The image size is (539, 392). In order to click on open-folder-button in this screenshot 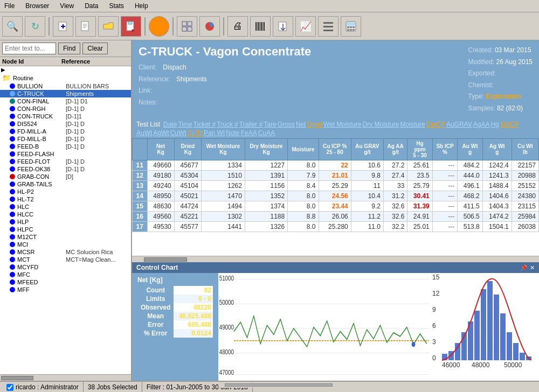, I will do `click(108, 26)`.